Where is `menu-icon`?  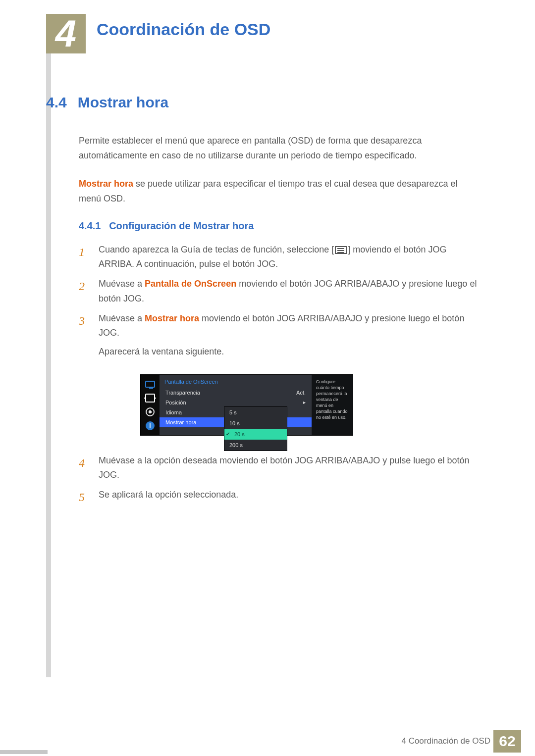 menu-icon is located at coordinates (341, 250).